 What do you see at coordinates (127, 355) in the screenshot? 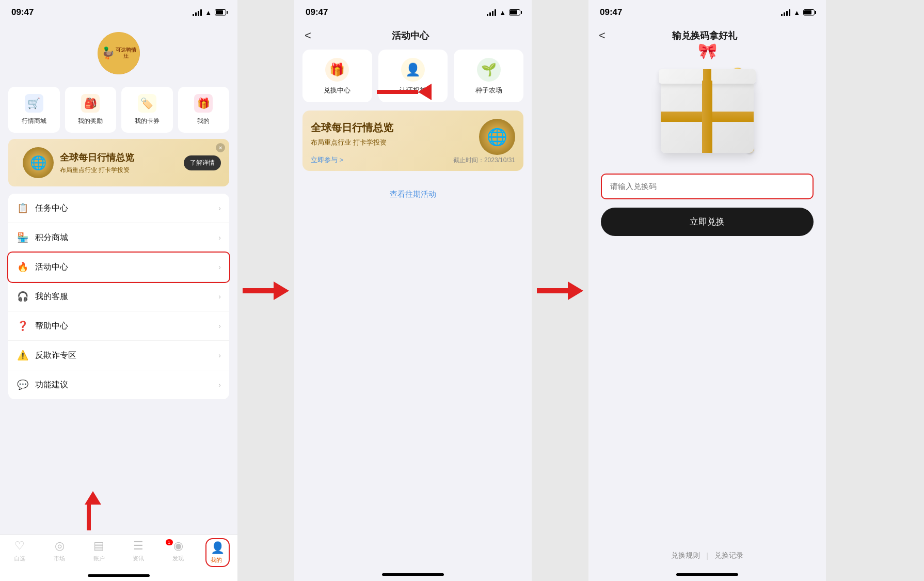
I see `fraud-label: 反欺诈专区` at bounding box center [127, 355].